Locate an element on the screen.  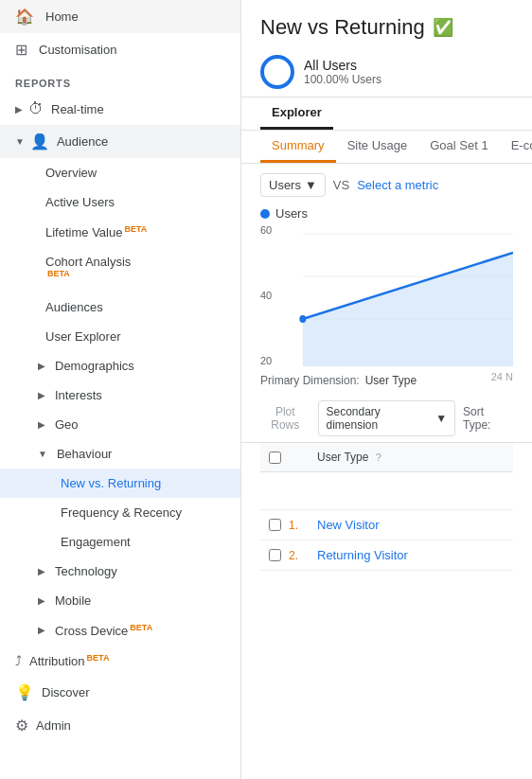
chart-svg is located at coordinates (386, 295).